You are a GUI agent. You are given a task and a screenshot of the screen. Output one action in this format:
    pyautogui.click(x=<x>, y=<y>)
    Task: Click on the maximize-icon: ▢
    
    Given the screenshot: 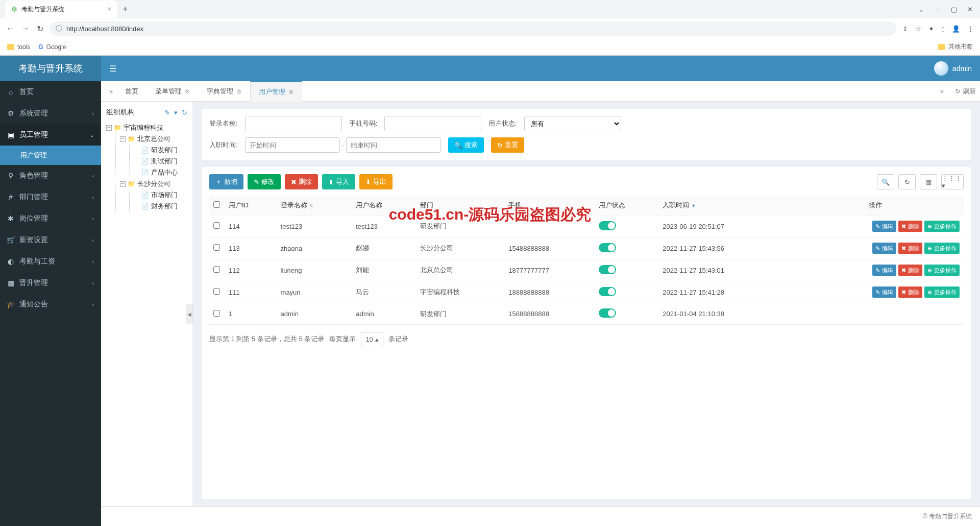 What is the action you would take?
    pyautogui.click(x=954, y=9)
    